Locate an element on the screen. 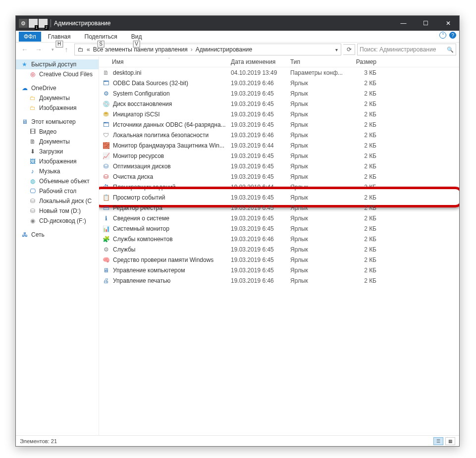 This screenshot has height=458, width=476. refresh-button: ⟳ is located at coordinates (349, 50).